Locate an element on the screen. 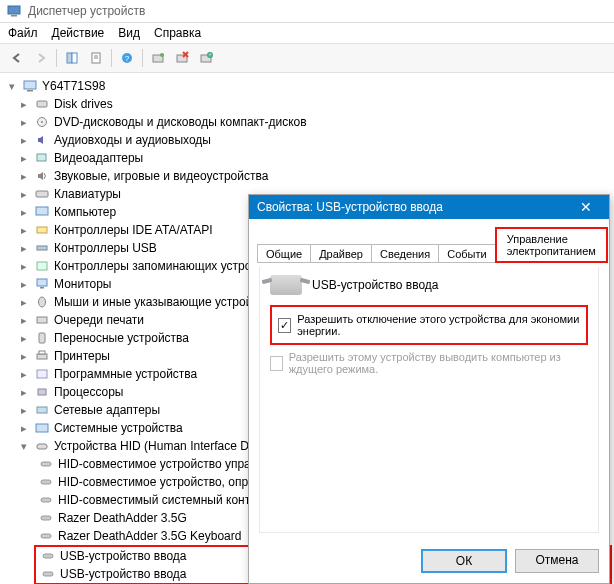 This screenshot has width=614, height=584. close-icon: ✕ is located at coordinates (586, 207).